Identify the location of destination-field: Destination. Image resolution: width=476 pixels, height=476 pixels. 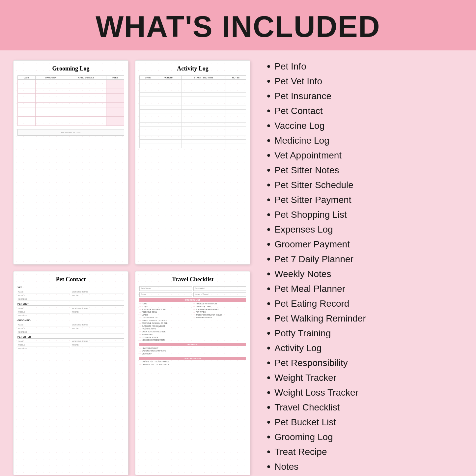
(220, 289).